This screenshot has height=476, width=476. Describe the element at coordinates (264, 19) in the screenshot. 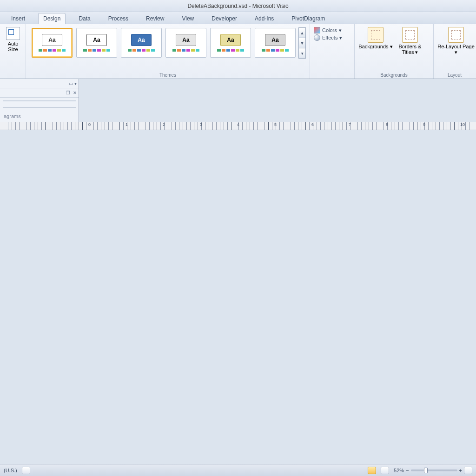

I see `tab-addins: Add-Ins` at that location.